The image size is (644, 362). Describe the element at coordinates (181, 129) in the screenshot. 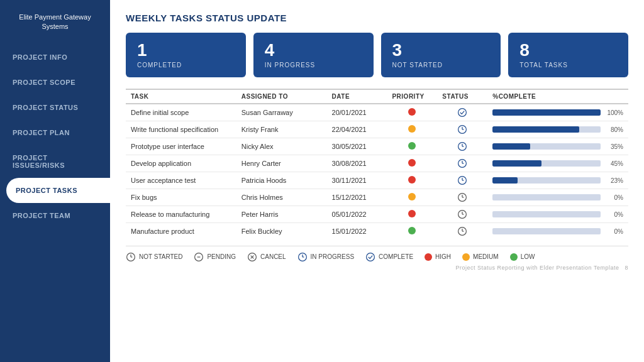

I see `task-name-1: Write functional specification` at that location.